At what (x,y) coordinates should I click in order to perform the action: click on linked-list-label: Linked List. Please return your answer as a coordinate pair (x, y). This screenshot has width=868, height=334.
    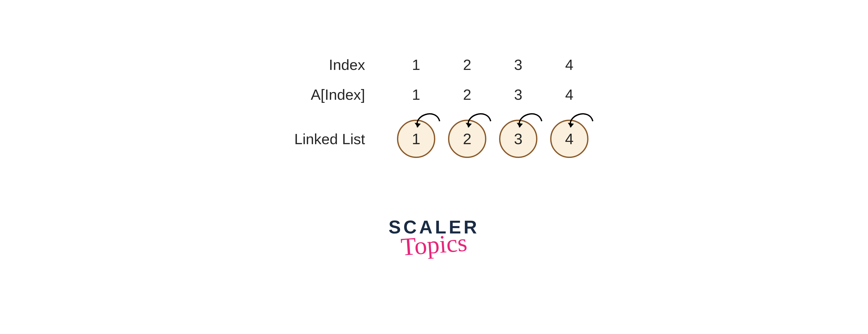
    Looking at the image, I should click on (332, 139).